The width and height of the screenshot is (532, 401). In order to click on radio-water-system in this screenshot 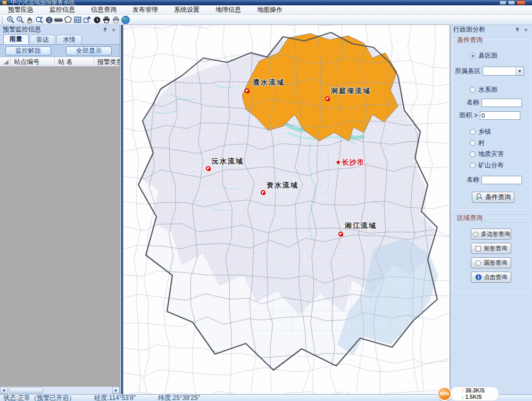, I will do `click(472, 89)`.